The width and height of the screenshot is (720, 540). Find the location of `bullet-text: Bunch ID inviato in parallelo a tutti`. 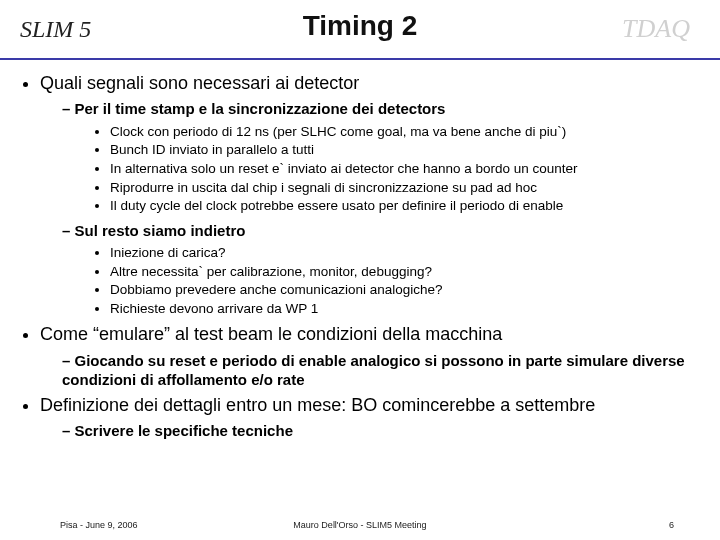

bullet-text: Bunch ID inviato in parallelo a tutti is located at coordinates (212, 150).